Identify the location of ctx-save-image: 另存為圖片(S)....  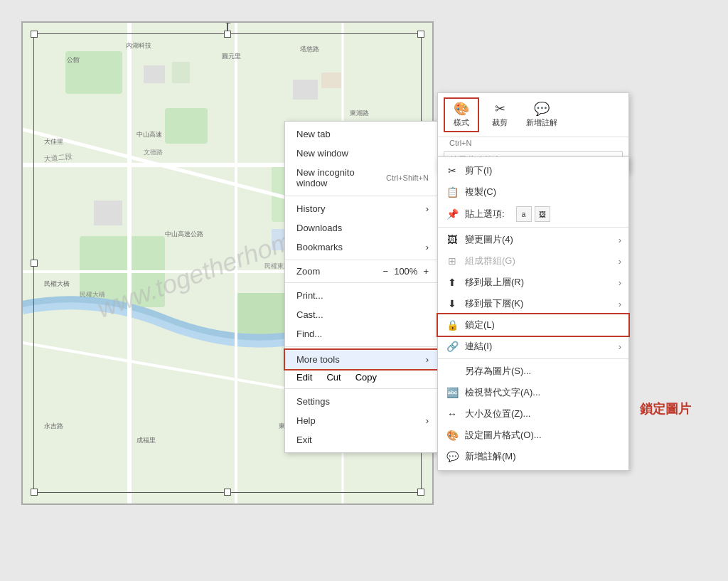
(533, 371).